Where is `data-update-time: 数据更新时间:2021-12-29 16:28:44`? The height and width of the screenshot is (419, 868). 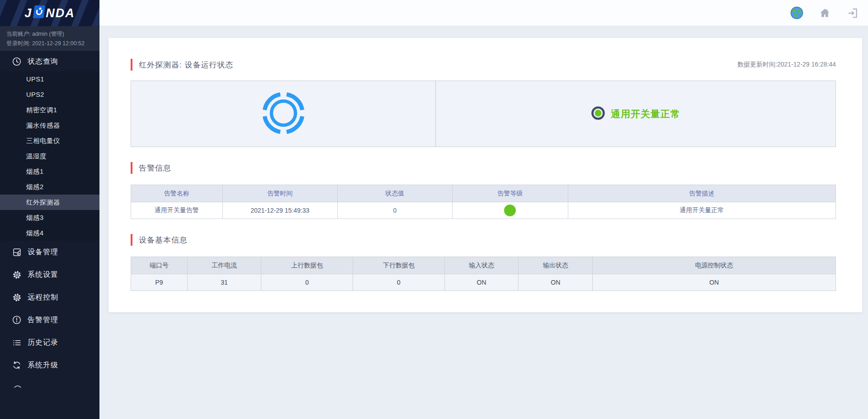
data-update-time: 数据更新时间:2021-12-29 16:28:44 is located at coordinates (787, 65).